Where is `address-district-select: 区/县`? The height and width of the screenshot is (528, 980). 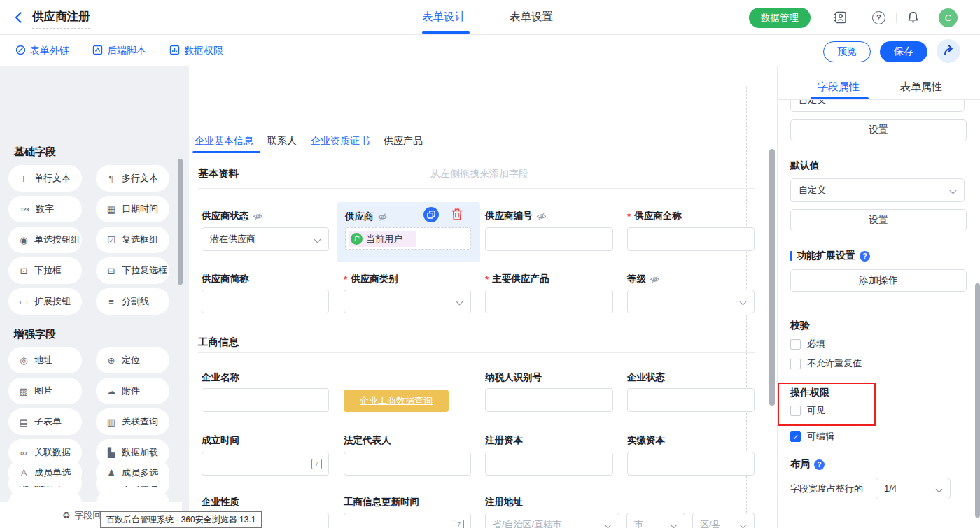 address-district-select: 区/县 is located at coordinates (724, 520).